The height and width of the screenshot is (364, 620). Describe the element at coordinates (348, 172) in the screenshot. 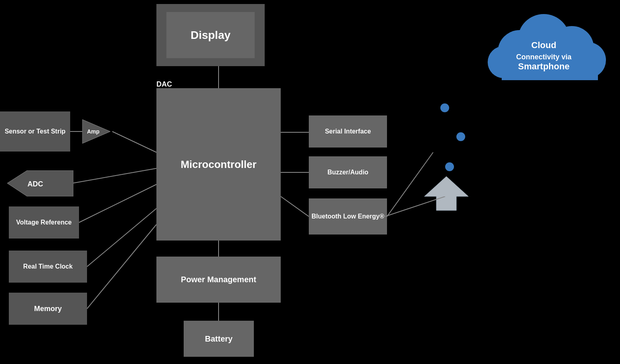

I see `buzzer-audio-label: Buzzer/Audio` at that location.